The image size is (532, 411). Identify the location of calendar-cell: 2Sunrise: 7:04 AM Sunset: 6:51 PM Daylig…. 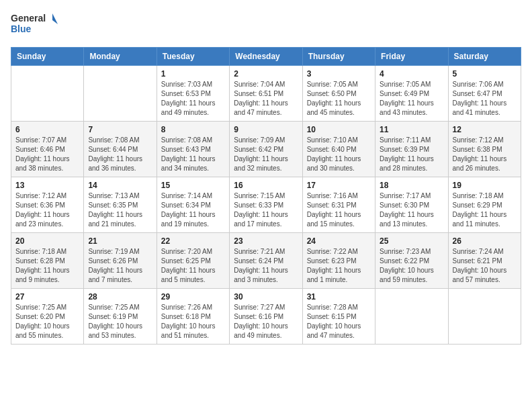
(266, 94).